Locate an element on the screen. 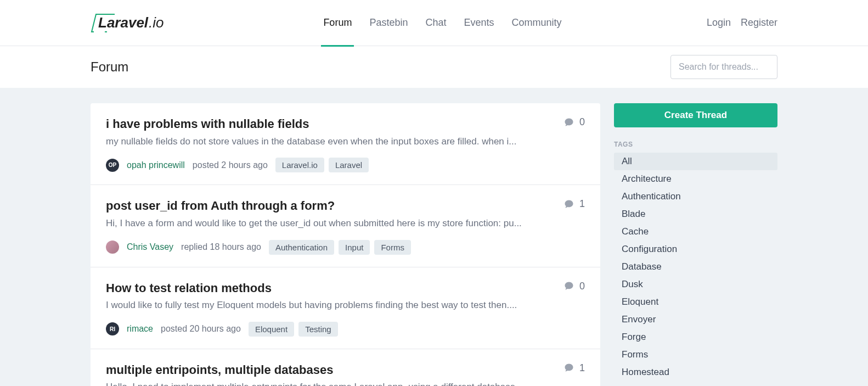 The height and width of the screenshot is (386, 868). thread-tag: Laravel is located at coordinates (349, 165).